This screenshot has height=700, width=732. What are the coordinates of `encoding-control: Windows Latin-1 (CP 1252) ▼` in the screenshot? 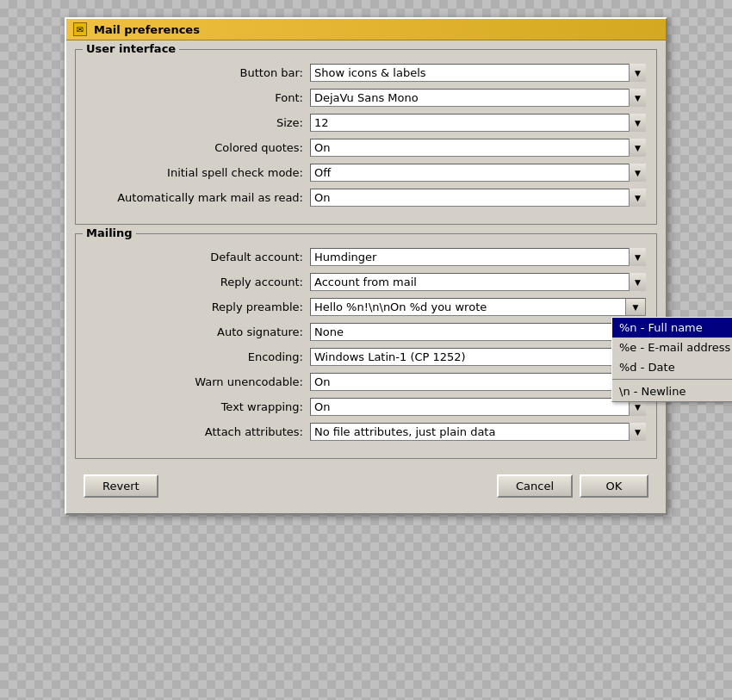 It's located at (478, 356).